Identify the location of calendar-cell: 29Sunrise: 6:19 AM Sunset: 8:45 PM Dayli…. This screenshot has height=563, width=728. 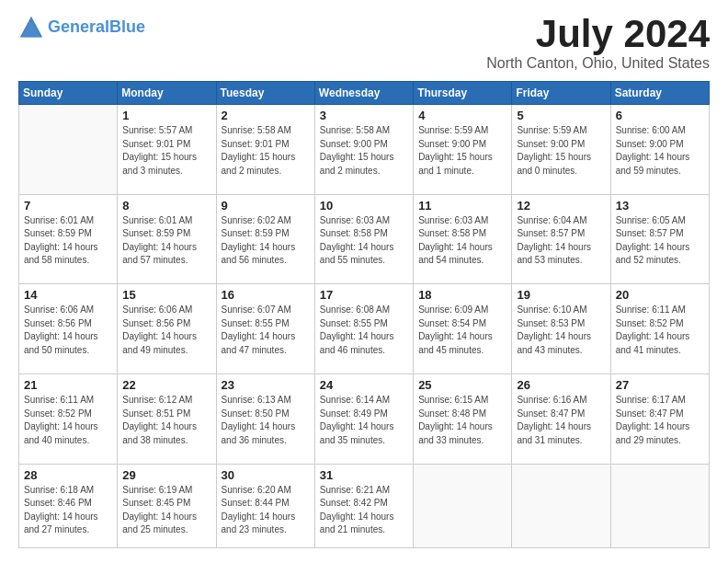
(167, 506).